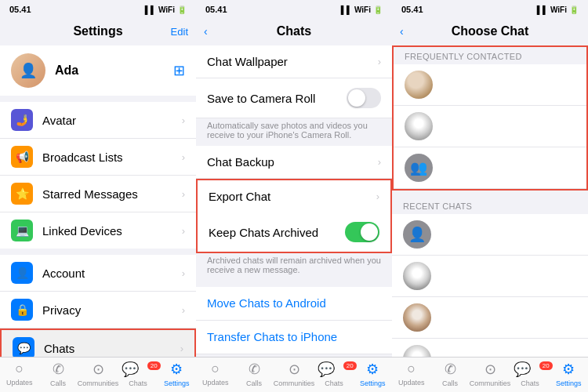 The height and width of the screenshot is (392, 588). I want to click on status-bar-1: 05.41 ▌▌ WiFi 🔋, so click(98, 9).